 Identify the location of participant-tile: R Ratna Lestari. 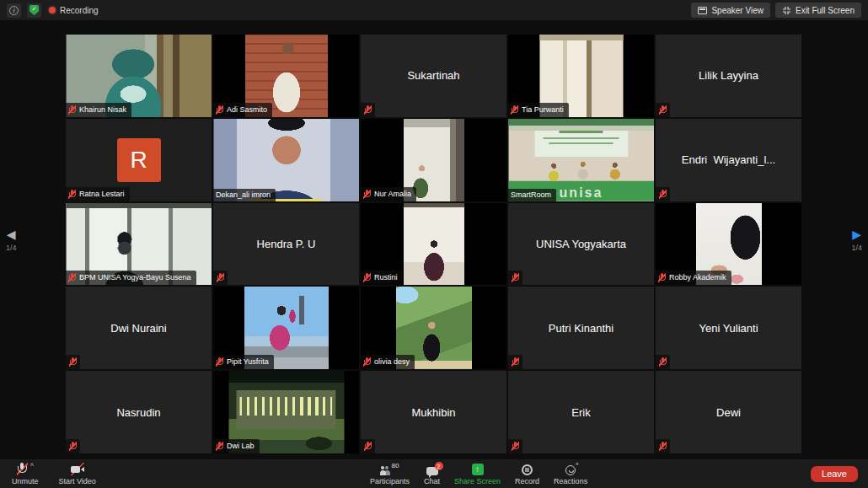
(138, 160).